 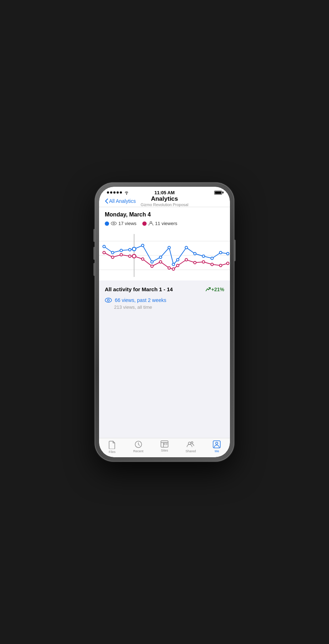 I want to click on views-stat: 17 views, so click(x=121, y=223).